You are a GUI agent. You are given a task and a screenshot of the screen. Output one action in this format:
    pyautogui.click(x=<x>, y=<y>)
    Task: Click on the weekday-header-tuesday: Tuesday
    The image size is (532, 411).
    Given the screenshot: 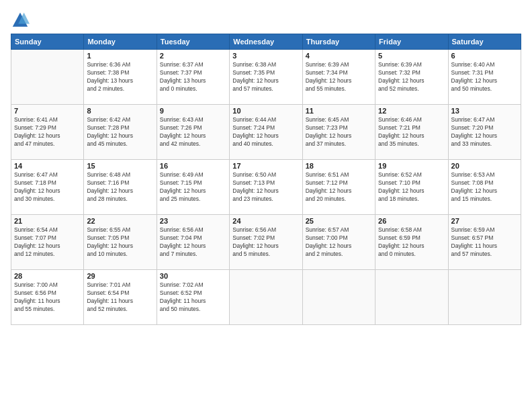 What is the action you would take?
    pyautogui.click(x=193, y=42)
    